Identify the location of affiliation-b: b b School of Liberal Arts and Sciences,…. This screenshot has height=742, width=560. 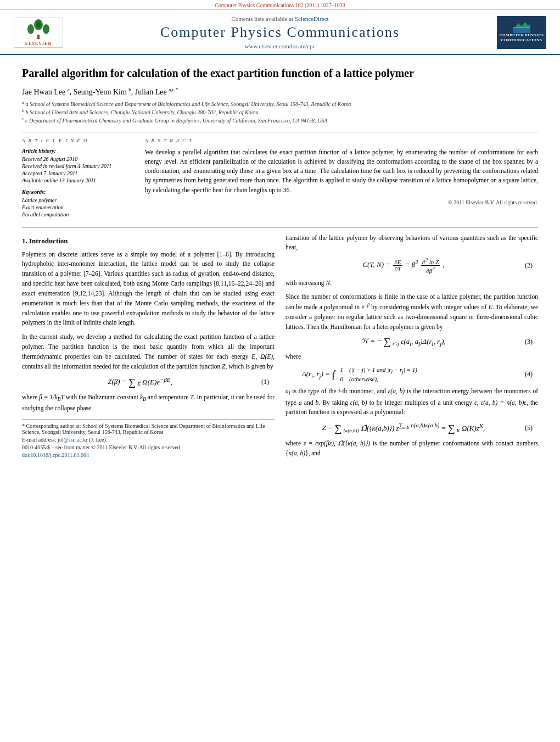
(280, 112).